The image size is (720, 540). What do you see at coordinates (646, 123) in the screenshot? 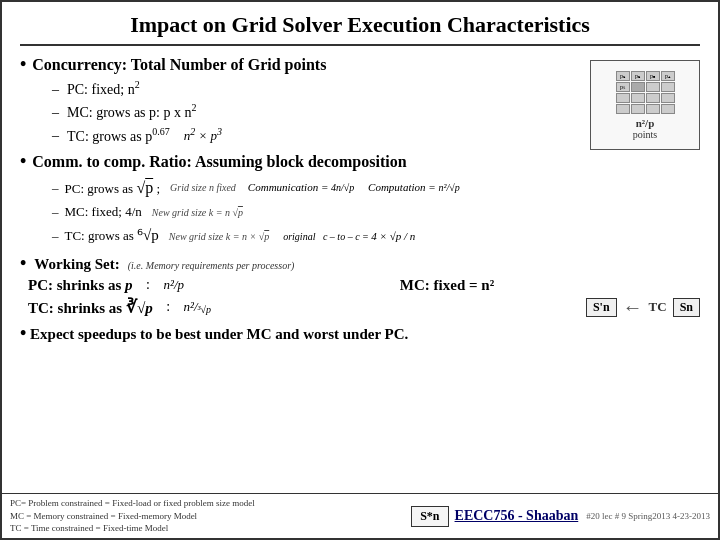
I see `n2p-label: n²/p` at bounding box center [646, 123].